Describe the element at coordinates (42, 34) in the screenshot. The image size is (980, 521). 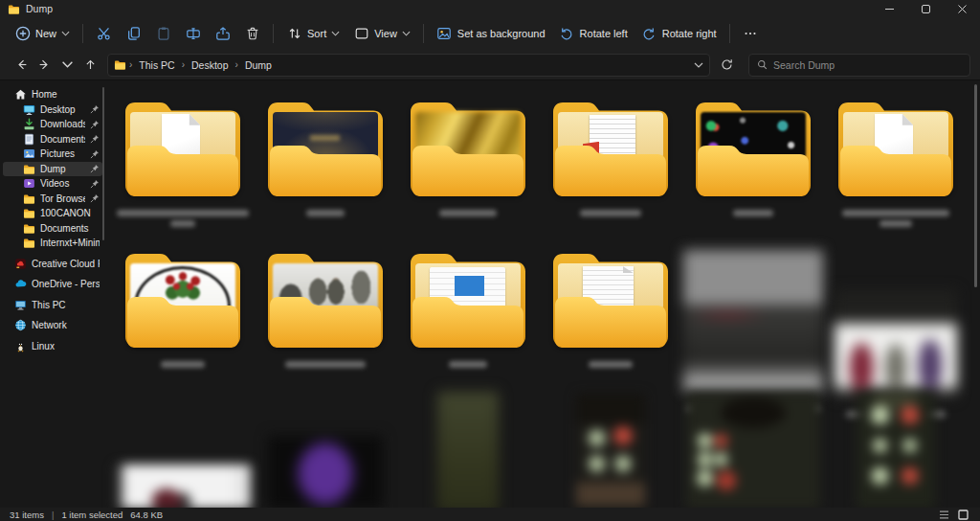
I see `new-button: New` at that location.